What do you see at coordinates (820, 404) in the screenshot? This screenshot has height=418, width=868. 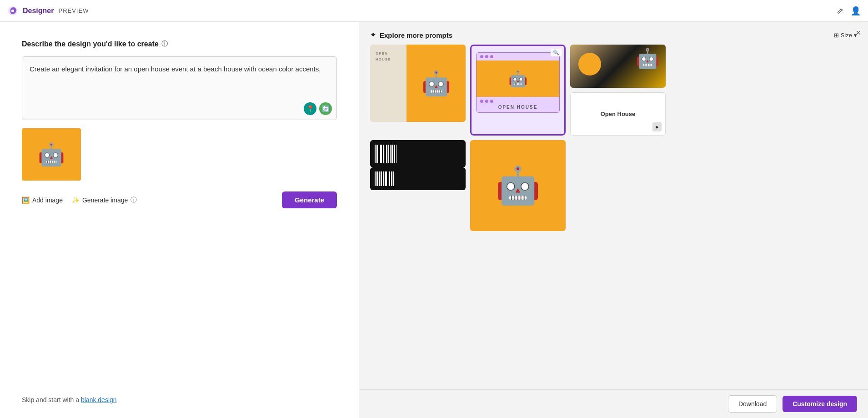 I see `customize-label: Customize design` at bounding box center [820, 404].